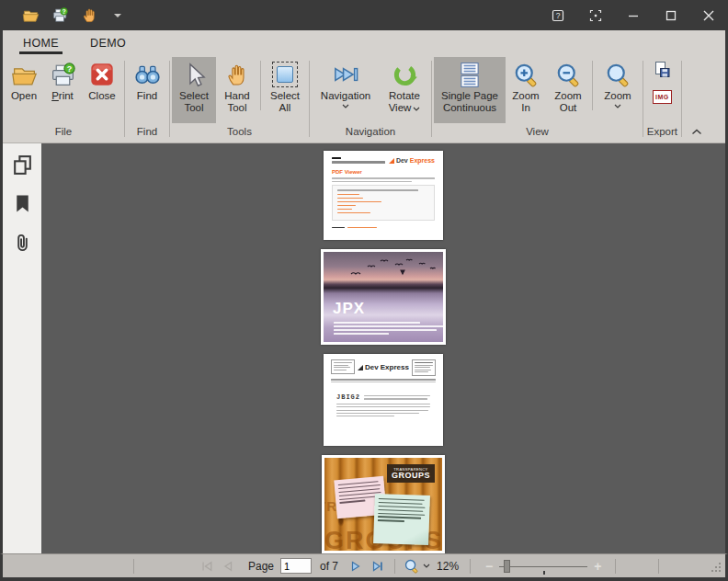  Describe the element at coordinates (633, 16) in the screenshot. I see `window-controls: ?` at that location.